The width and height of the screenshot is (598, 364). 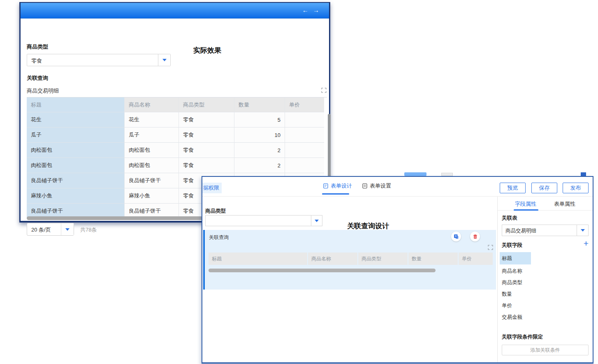 What do you see at coordinates (152, 151) in the screenshot?
I see `cell-name: 肉松面包` at bounding box center [152, 151].